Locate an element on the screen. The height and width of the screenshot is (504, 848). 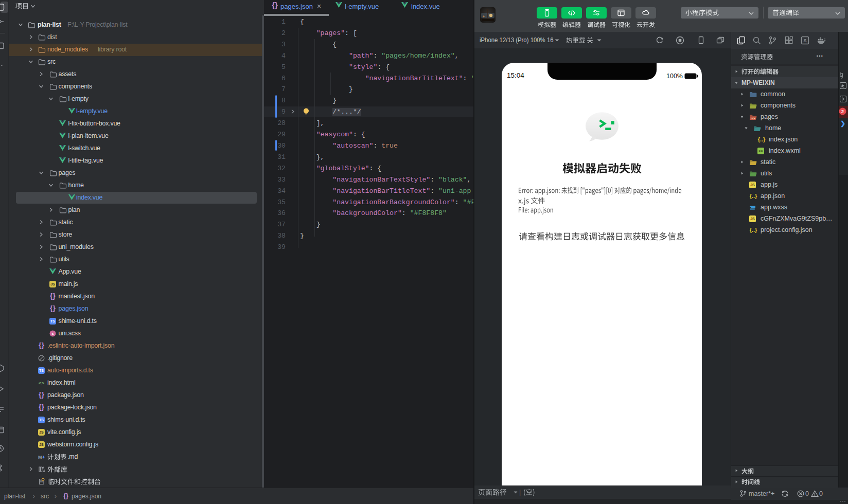
svg-text: M is located at coordinates (40, 457).